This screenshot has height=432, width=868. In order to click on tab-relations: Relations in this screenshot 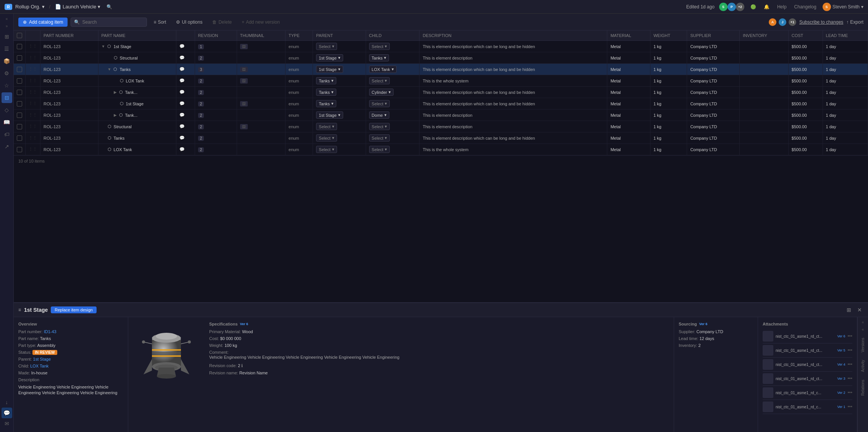, I will do `click(863, 388)`.